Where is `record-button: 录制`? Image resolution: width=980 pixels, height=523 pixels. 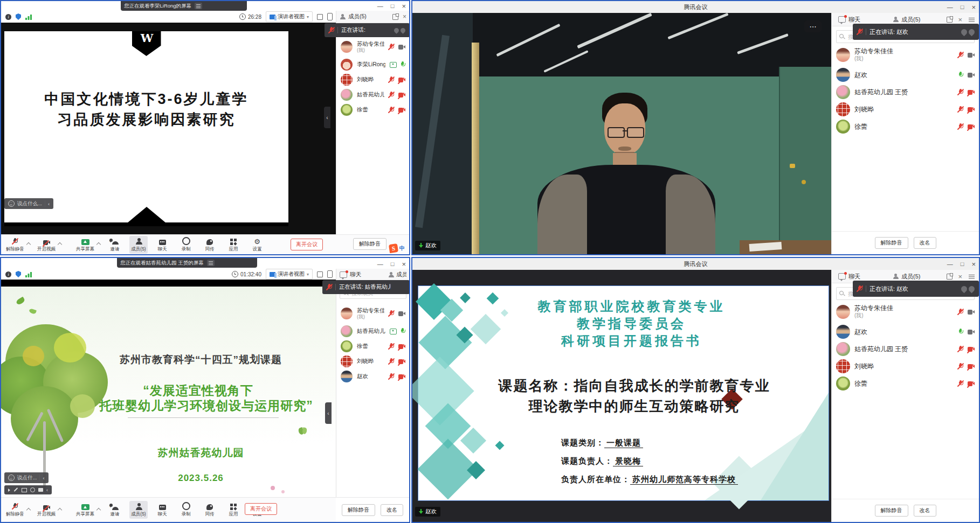 record-button: 录制 is located at coordinates (186, 510).